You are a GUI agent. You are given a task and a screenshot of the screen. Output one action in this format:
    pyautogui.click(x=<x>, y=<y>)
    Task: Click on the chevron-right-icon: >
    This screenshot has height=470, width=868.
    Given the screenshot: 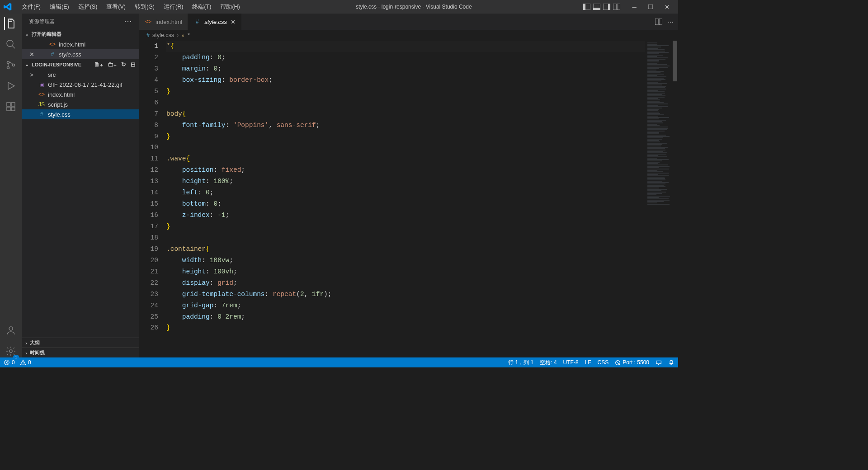 What is the action you would take?
    pyautogui.click(x=32, y=75)
    